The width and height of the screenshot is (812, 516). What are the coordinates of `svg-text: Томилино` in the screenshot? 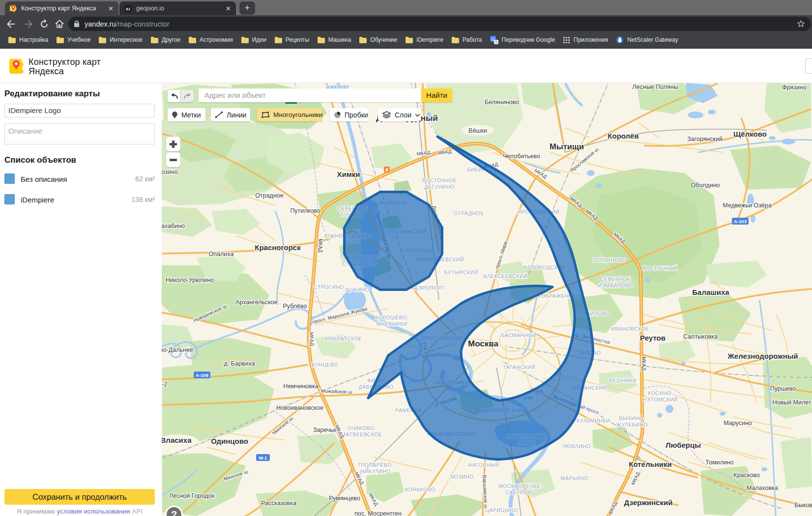 It's located at (720, 462).